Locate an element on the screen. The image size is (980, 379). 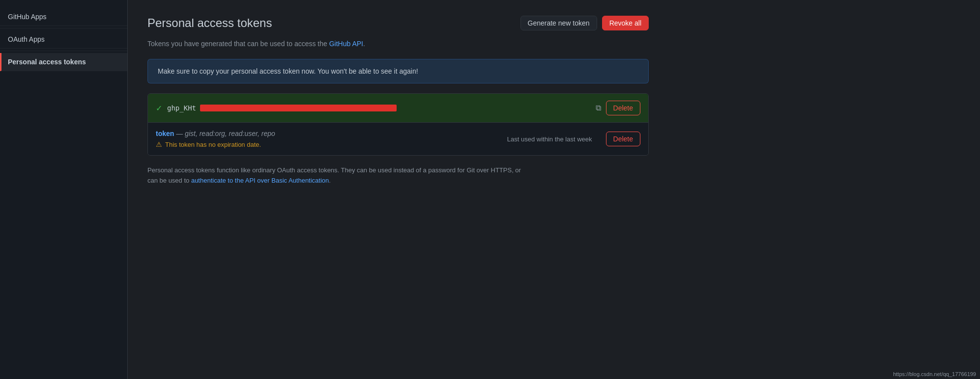
token-delete-button-1: Delete is located at coordinates (623, 108).